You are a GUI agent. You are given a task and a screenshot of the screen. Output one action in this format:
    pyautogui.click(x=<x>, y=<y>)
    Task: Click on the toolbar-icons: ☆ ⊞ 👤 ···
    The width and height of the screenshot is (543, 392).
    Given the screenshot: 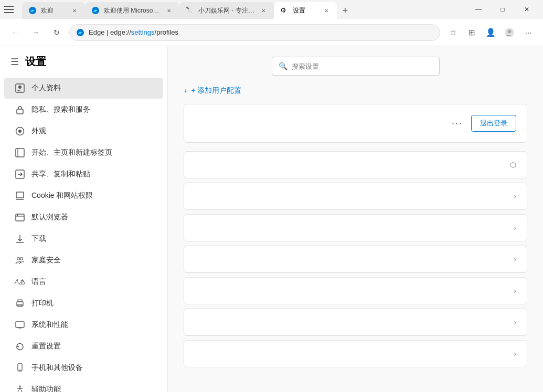 What is the action you would take?
    pyautogui.click(x=491, y=33)
    